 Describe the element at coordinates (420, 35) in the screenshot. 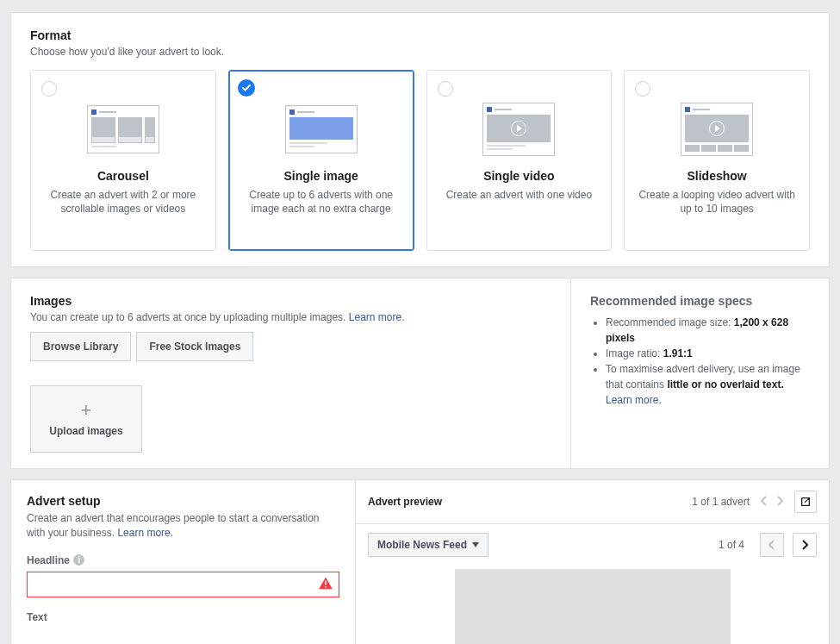

I see `format-title: Format` at that location.